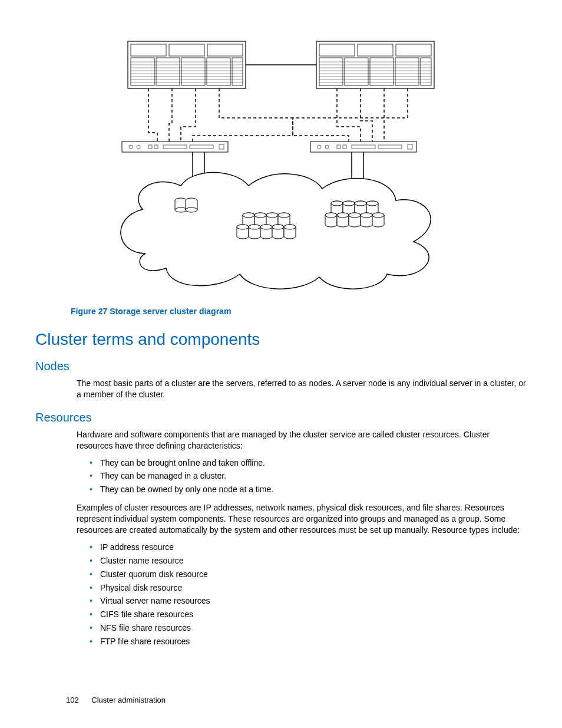 This screenshot has height=728, width=562. Describe the element at coordinates (281, 417) in the screenshot. I see `resources-heading: Resources` at that location.